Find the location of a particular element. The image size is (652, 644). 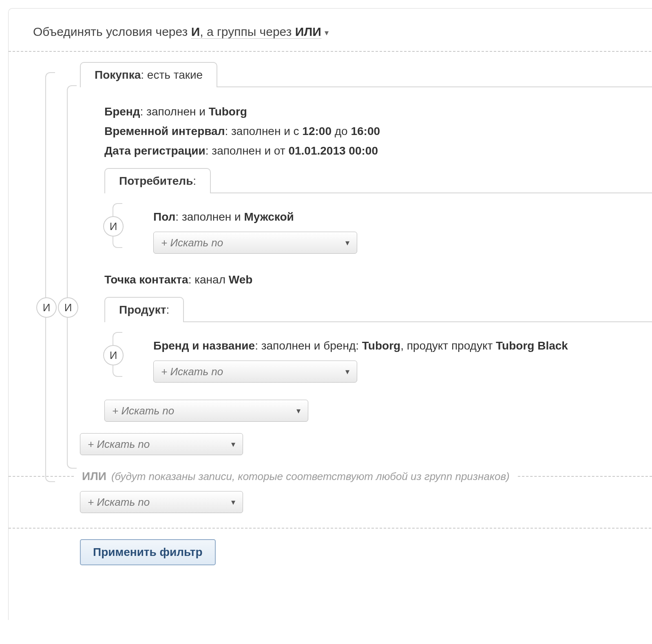

or-hint: (будут показаны записи, которые соответс… is located at coordinates (311, 476).